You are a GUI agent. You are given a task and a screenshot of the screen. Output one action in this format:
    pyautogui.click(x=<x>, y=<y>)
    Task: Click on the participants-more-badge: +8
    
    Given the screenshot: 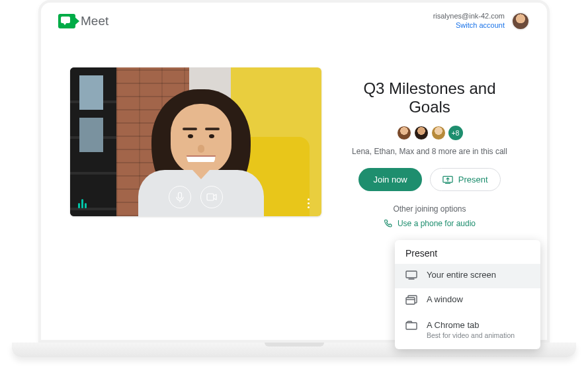 What is the action you would take?
    pyautogui.click(x=456, y=133)
    